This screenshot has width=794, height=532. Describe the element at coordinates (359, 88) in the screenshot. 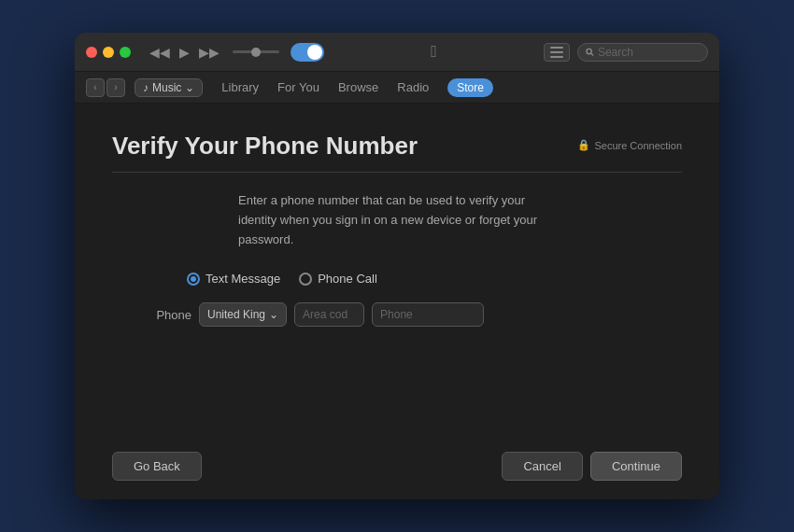

I see `nav-browse: Browse` at that location.